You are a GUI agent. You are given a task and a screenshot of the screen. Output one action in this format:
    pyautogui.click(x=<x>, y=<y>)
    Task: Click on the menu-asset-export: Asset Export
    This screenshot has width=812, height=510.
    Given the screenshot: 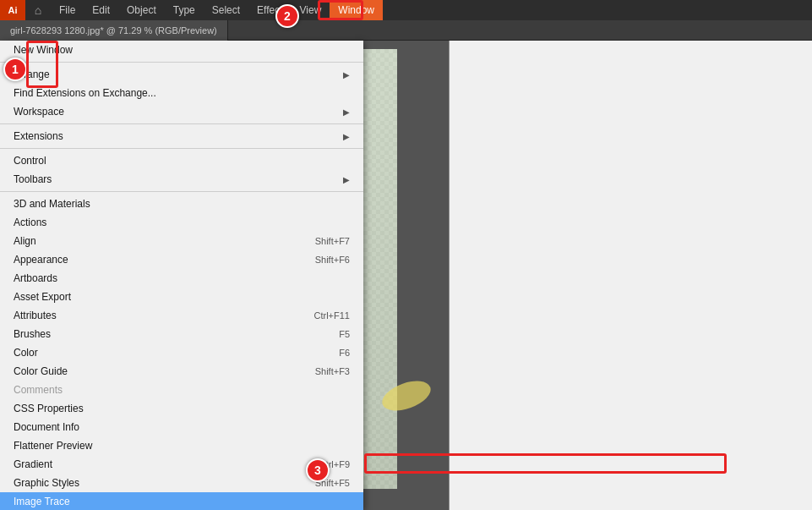 What is the action you would take?
    pyautogui.click(x=182, y=297)
    